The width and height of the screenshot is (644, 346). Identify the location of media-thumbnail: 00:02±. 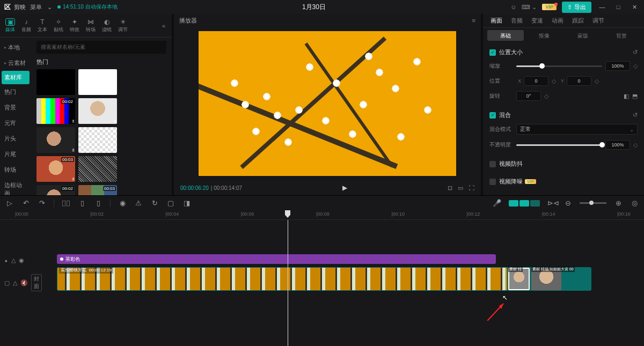
(56, 111).